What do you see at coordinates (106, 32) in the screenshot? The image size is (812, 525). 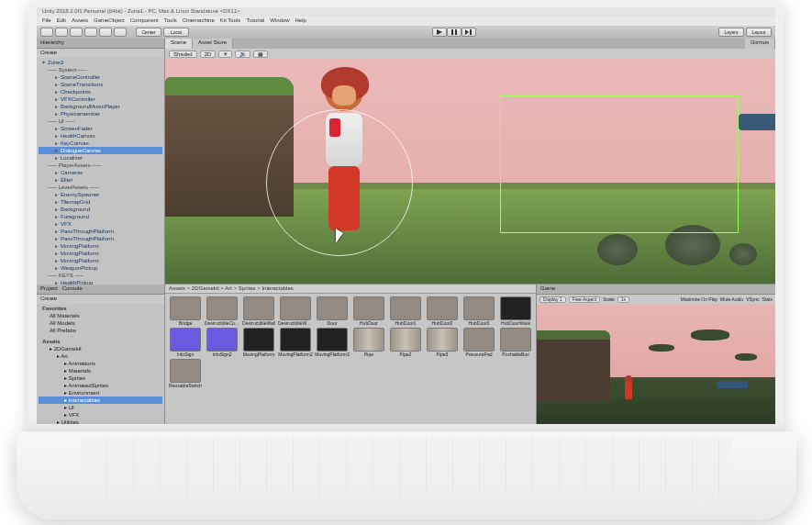 I see `rect-tool-button` at bounding box center [106, 32].